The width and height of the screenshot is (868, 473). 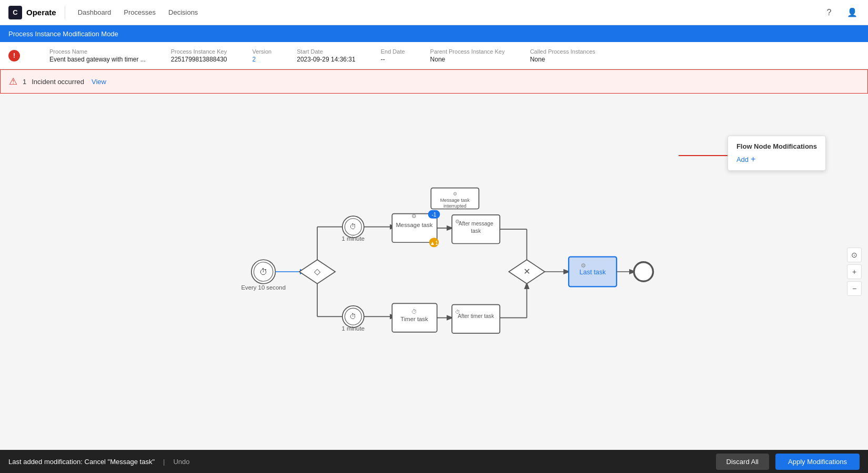 What do you see at coordinates (98, 56) in the screenshot?
I see `process-name-field: Process Name Event based gateway with ti…` at bounding box center [98, 56].